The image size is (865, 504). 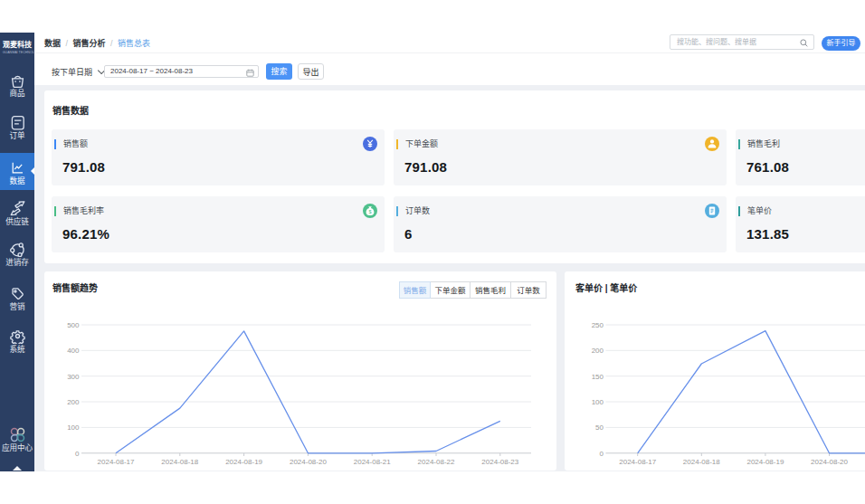 What do you see at coordinates (436, 461) in the screenshot?
I see `svg-text: 2024-08-22` at bounding box center [436, 461].